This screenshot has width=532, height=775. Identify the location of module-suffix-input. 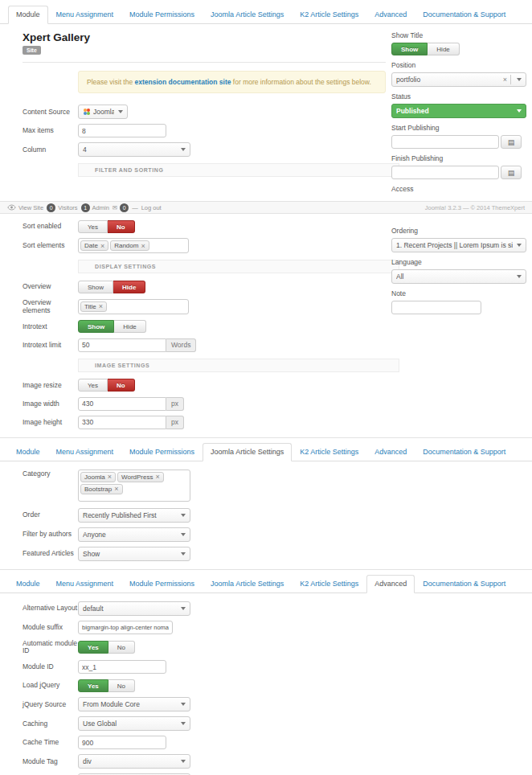
(125, 627).